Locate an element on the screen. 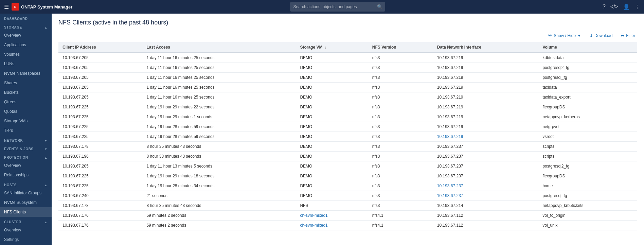  cell-volume: postgresql2_fg is located at coordinates (588, 167).